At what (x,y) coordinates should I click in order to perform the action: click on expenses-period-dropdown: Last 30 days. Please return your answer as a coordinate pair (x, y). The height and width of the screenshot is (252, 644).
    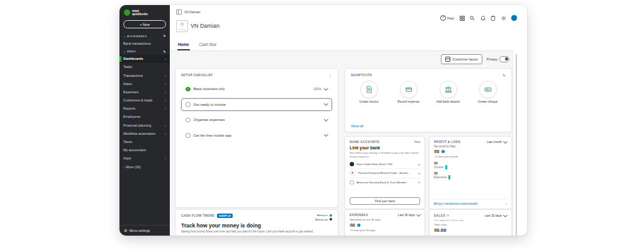
    Looking at the image, I should click on (409, 215).